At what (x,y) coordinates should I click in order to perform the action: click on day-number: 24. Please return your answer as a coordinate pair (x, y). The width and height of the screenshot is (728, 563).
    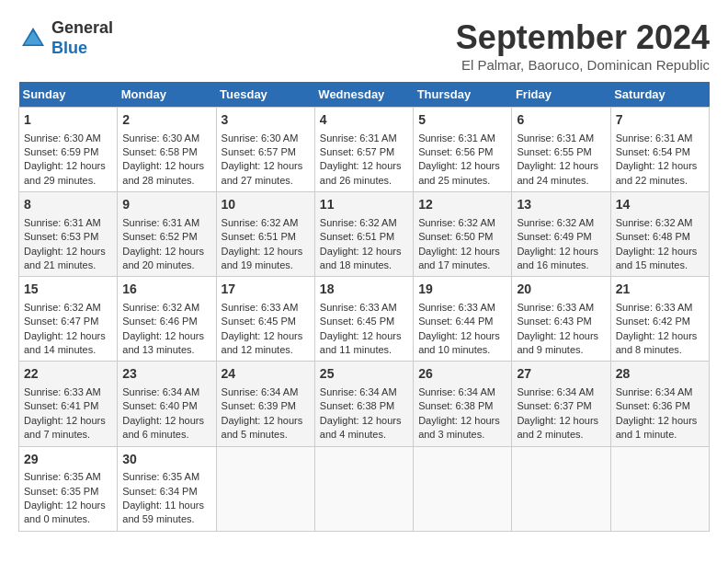
    Looking at the image, I should click on (266, 374).